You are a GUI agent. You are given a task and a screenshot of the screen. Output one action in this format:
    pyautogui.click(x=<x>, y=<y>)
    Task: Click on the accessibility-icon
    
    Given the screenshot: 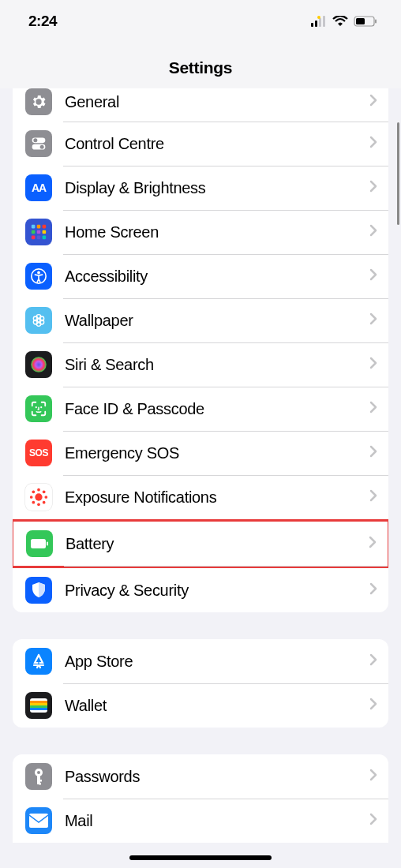 What is the action you would take?
    pyautogui.click(x=39, y=276)
    